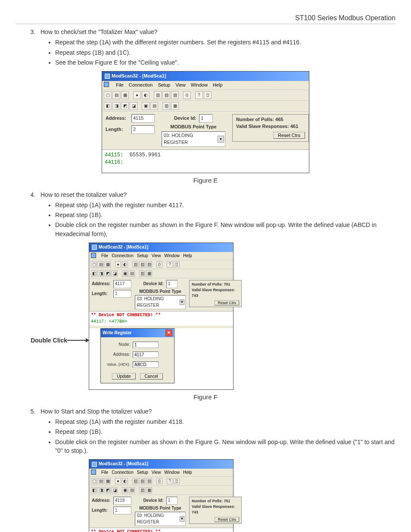 Image resolution: width=411 pixels, height=532 pixels. What do you see at coordinates (146, 345) in the screenshot?
I see `node-input` at bounding box center [146, 345].